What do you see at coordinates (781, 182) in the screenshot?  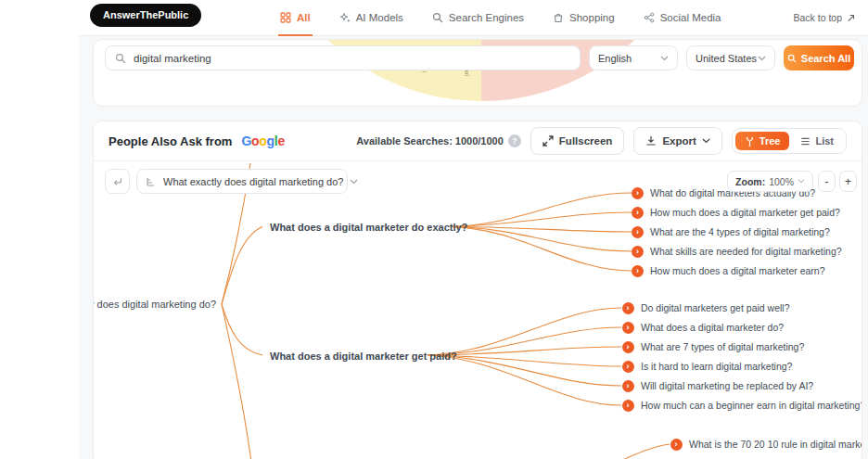 I see `zoom-value: 100%` at bounding box center [781, 182].